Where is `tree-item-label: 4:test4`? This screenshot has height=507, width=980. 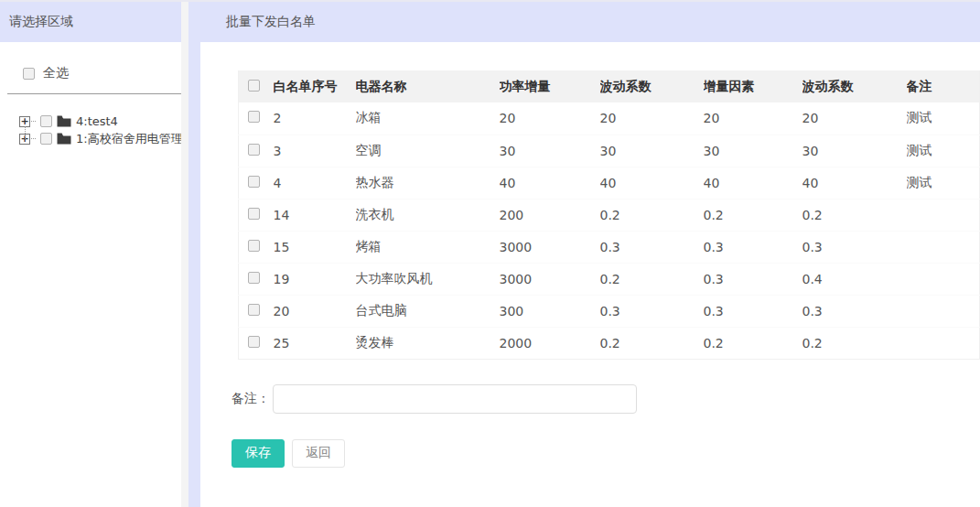
tree-item-label: 4:test4 is located at coordinates (97, 121).